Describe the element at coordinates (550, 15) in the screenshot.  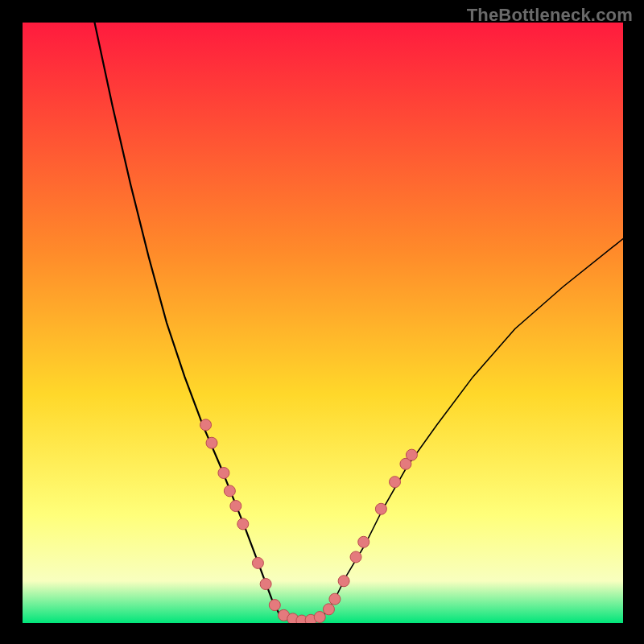
I see `watermark-text: TheBottleneck.com` at that location.